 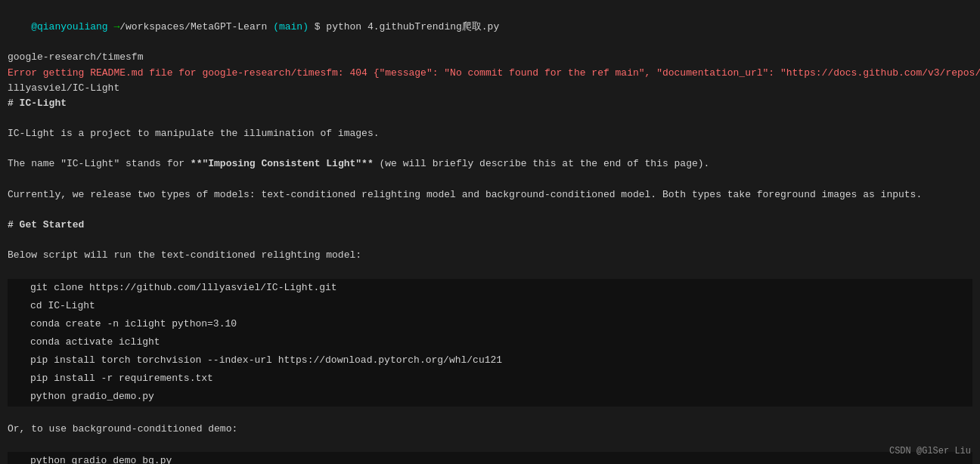 I want to click on code2-line: cd IC-Light, so click(x=490, y=306).